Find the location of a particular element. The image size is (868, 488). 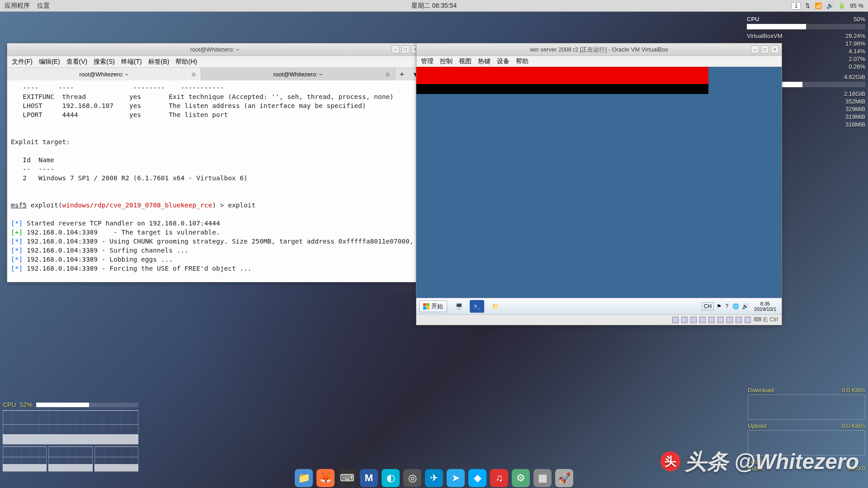

opt-name: LHOST is located at coordinates (33, 106).